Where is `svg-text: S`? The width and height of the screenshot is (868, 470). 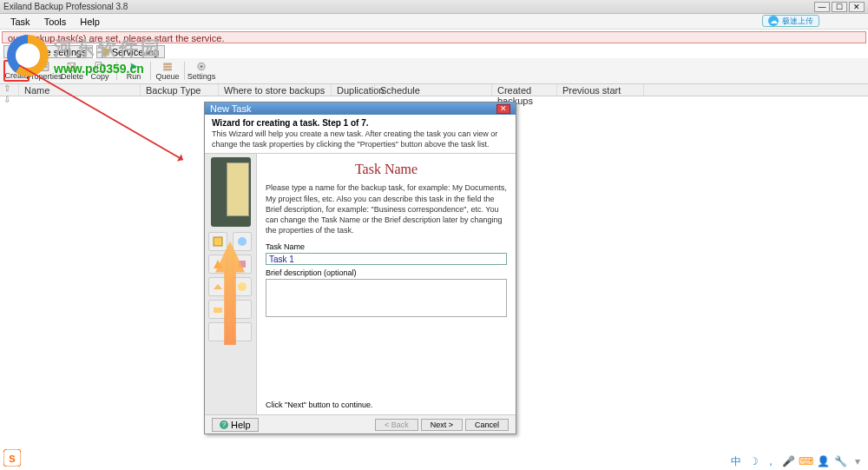 svg-text: S is located at coordinates (12, 459).